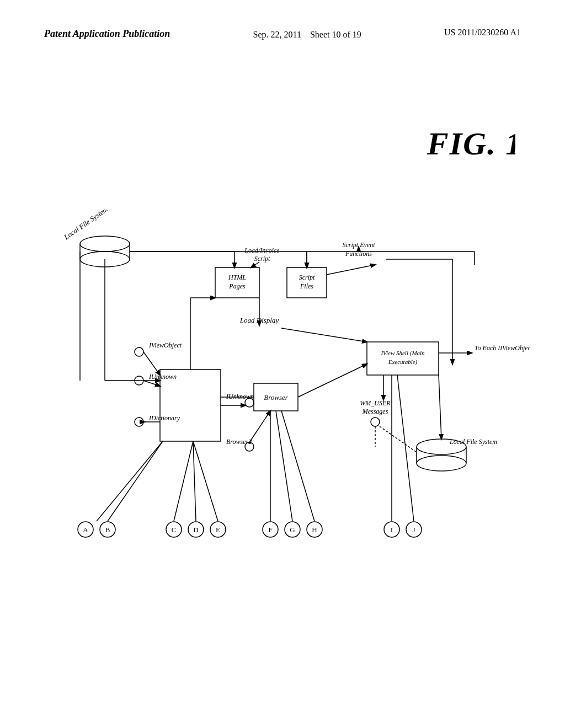 This screenshot has width=565, height=728. What do you see at coordinates (237, 286) in the screenshot?
I see `svg-text: Pages` at bounding box center [237, 286].